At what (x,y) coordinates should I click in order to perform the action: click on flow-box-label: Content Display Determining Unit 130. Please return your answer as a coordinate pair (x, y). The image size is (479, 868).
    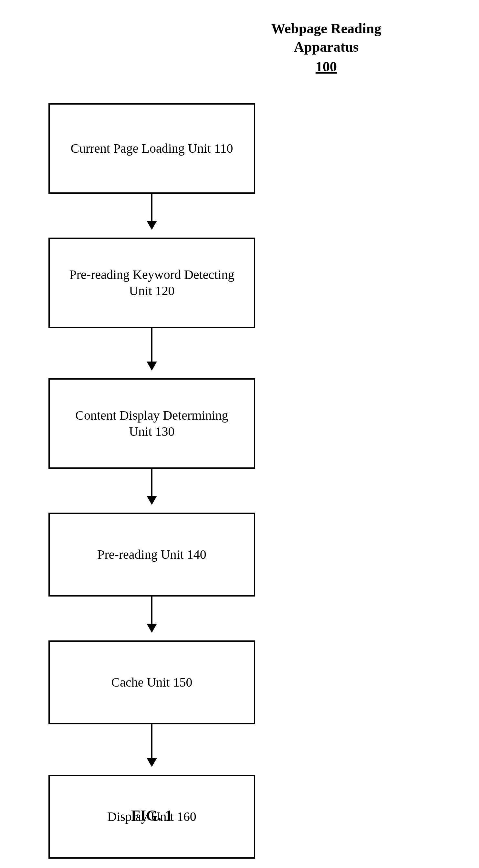
    Looking at the image, I should click on (152, 424).